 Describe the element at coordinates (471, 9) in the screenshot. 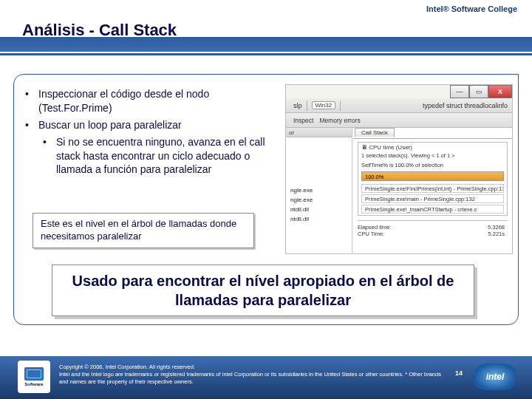

I see `branding: Intel® Software College` at that location.